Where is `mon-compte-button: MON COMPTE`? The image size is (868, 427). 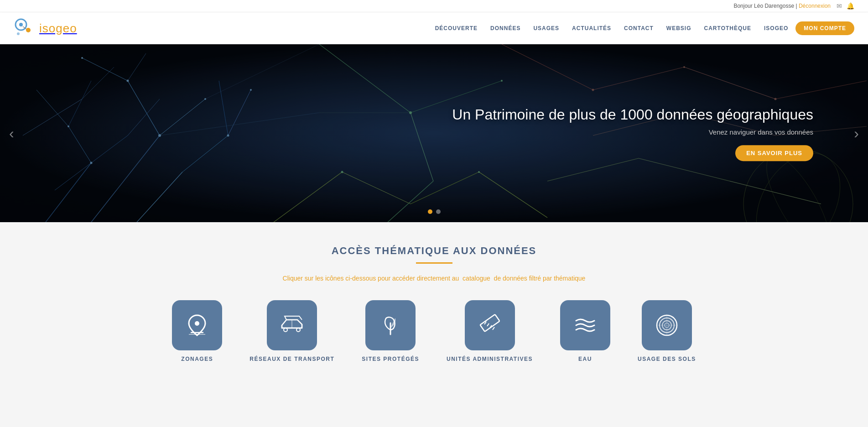 mon-compte-button: MON COMPTE is located at coordinates (825, 28).